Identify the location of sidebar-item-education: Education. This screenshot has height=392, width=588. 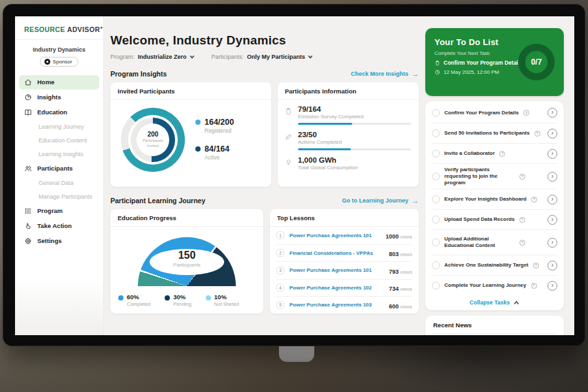
(59, 112).